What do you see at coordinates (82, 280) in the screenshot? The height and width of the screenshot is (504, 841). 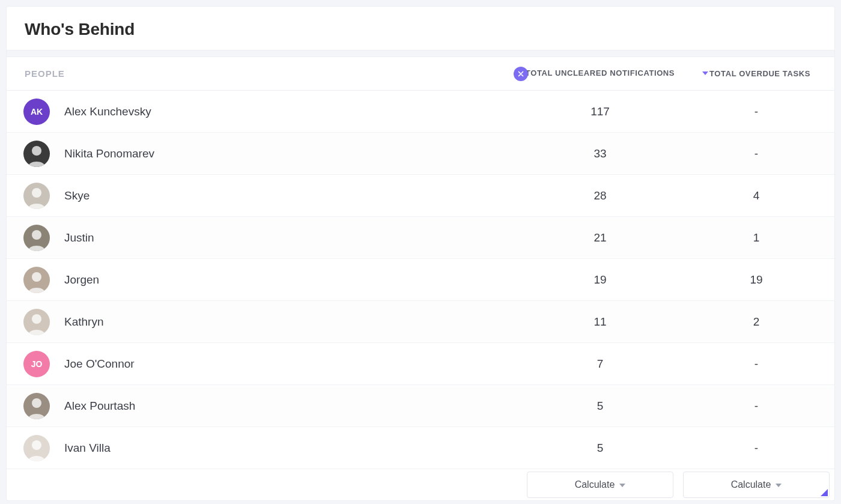 I see `person-name: Jorgen` at bounding box center [82, 280].